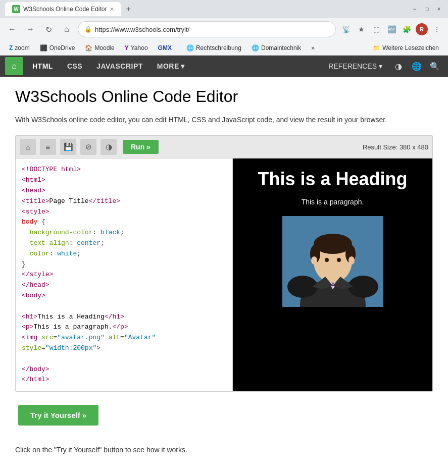 This screenshot has height=476, width=448. I want to click on toolbar-save-button: 💾, so click(68, 147).